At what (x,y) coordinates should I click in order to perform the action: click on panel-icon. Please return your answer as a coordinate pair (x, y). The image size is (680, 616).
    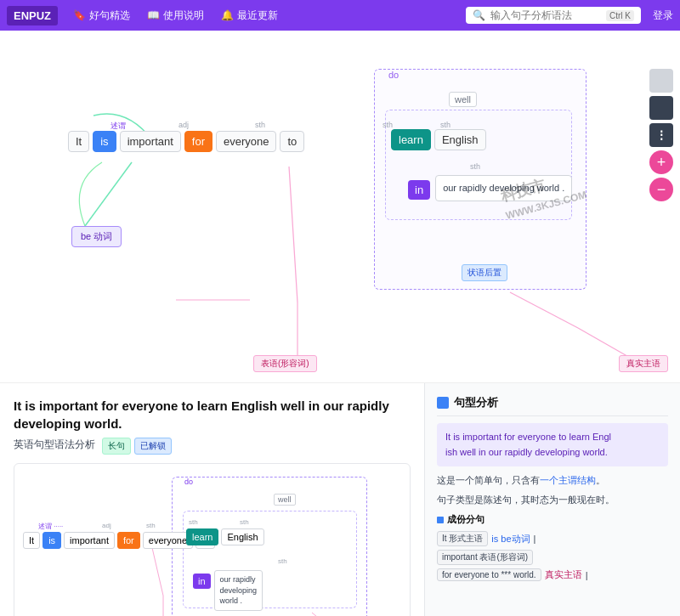
    Looking at the image, I should click on (443, 403).